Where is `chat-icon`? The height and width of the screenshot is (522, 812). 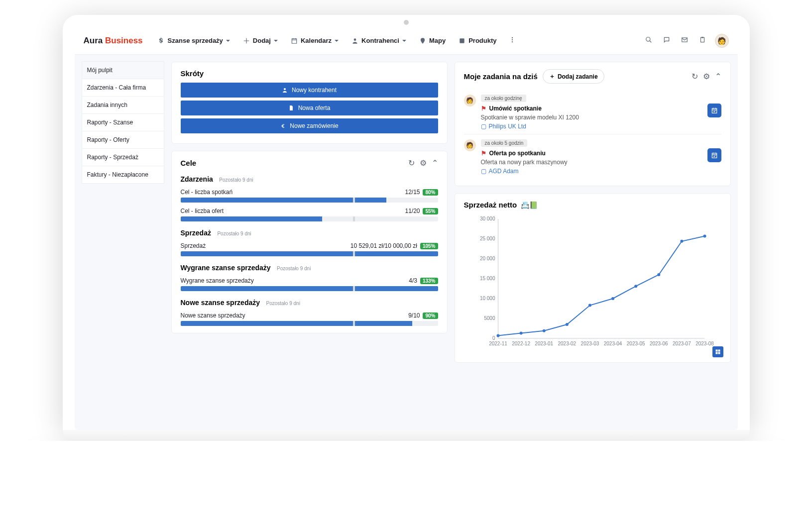
chat-icon is located at coordinates (667, 40).